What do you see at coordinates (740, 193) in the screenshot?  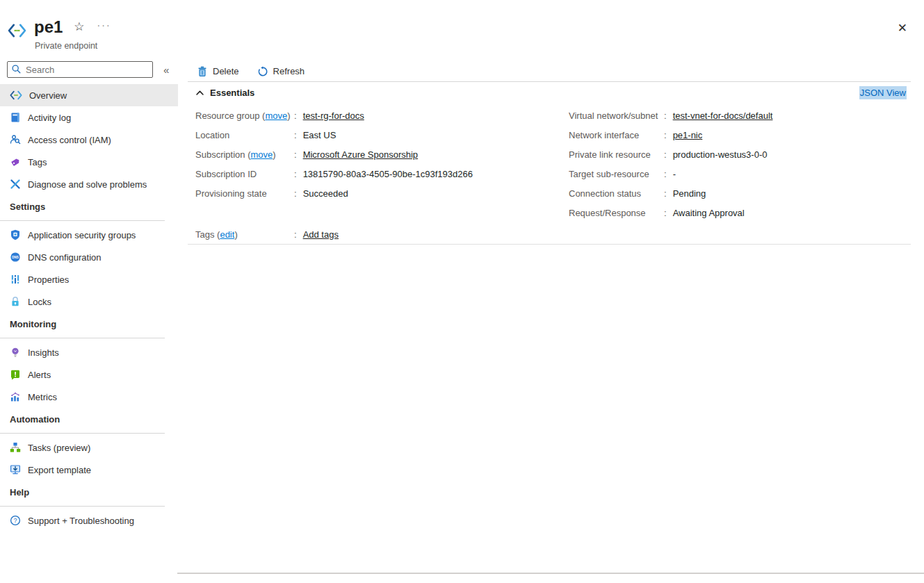 I see `field-connection-status: Connection status : Pending` at bounding box center [740, 193].